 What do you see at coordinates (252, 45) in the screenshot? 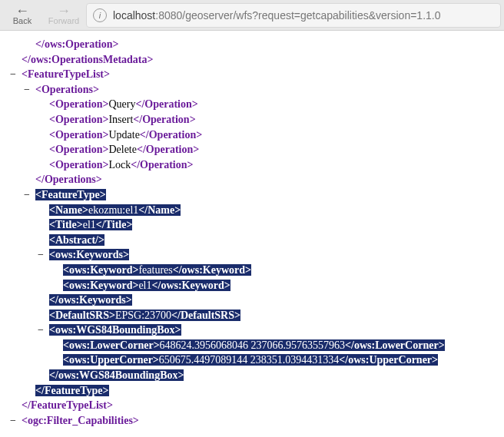
I see `xml-line: </ows:Operation>` at bounding box center [252, 45].